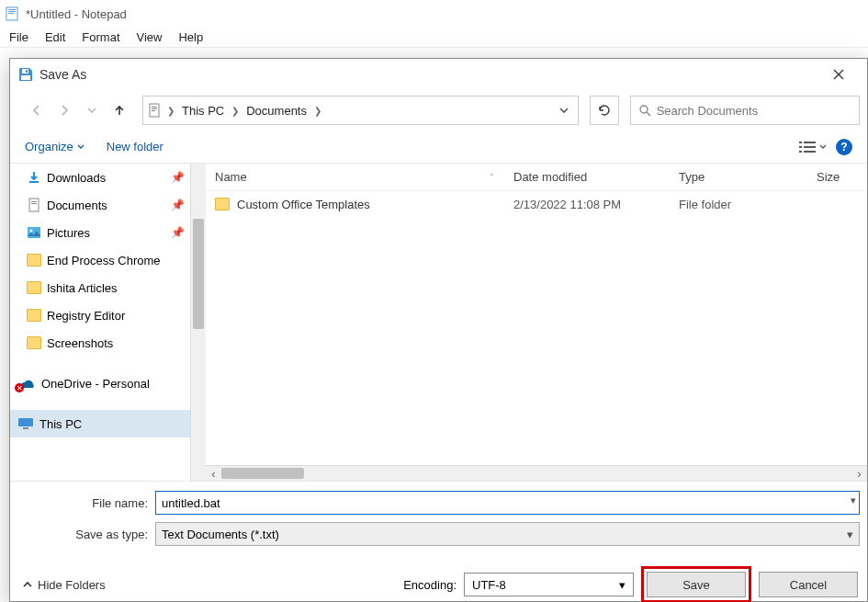 This screenshot has height=602, width=868. What do you see at coordinates (303, 204) in the screenshot?
I see `item-name: Custom Office Templates` at bounding box center [303, 204].